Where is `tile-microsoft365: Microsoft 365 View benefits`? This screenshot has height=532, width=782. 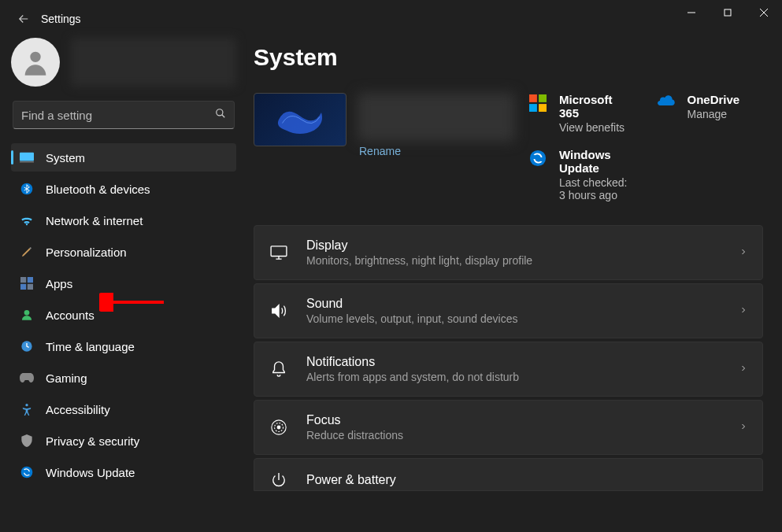
tile-microsoft365: Microsoft 365 View benefits is located at coordinates (583, 113).